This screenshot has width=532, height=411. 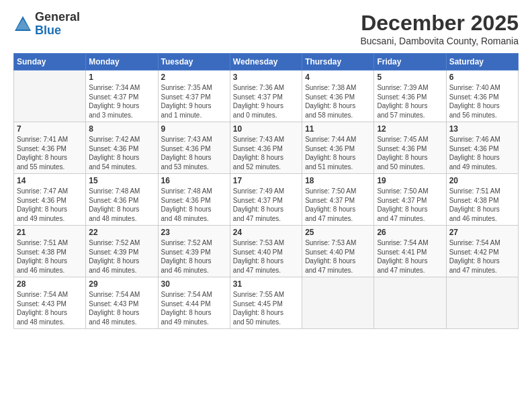 What do you see at coordinates (410, 181) in the screenshot?
I see `day-number: 19` at bounding box center [410, 181].